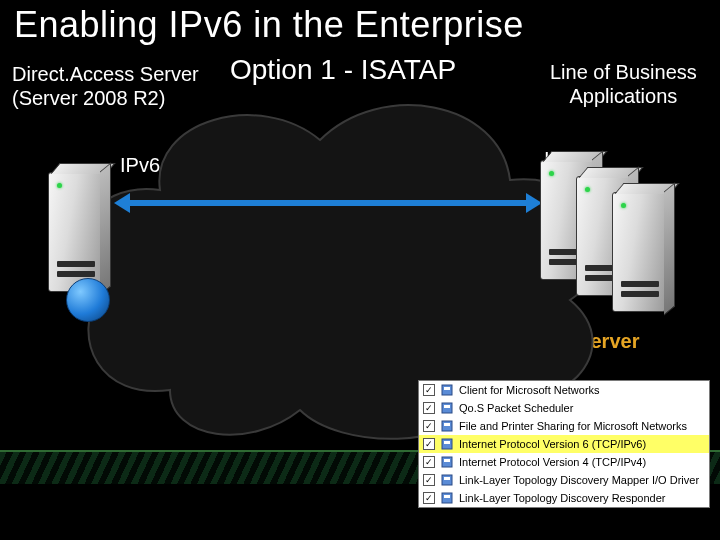 The image size is (720, 540). What do you see at coordinates (564, 480) in the screenshot?
I see `network-item-row: ✓Link-Layer Topology Discovery Mapper I/…` at bounding box center [564, 480].